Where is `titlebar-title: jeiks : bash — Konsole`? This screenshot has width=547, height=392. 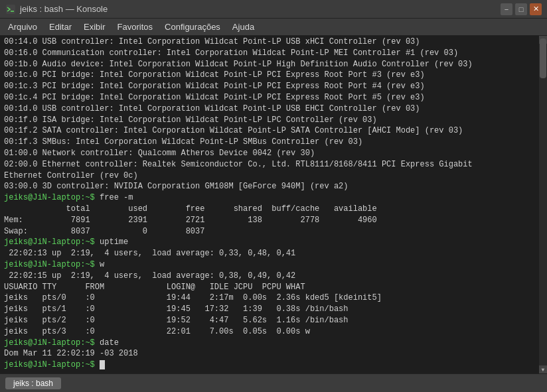
titlebar-title: jeiks : bash — Konsole is located at coordinates (64, 9).